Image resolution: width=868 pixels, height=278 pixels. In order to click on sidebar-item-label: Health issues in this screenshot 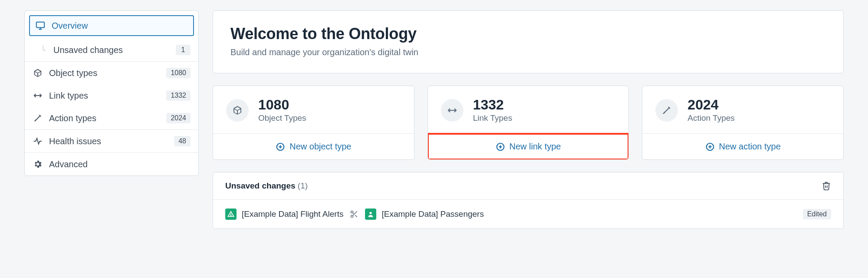, I will do `click(108, 142)`.